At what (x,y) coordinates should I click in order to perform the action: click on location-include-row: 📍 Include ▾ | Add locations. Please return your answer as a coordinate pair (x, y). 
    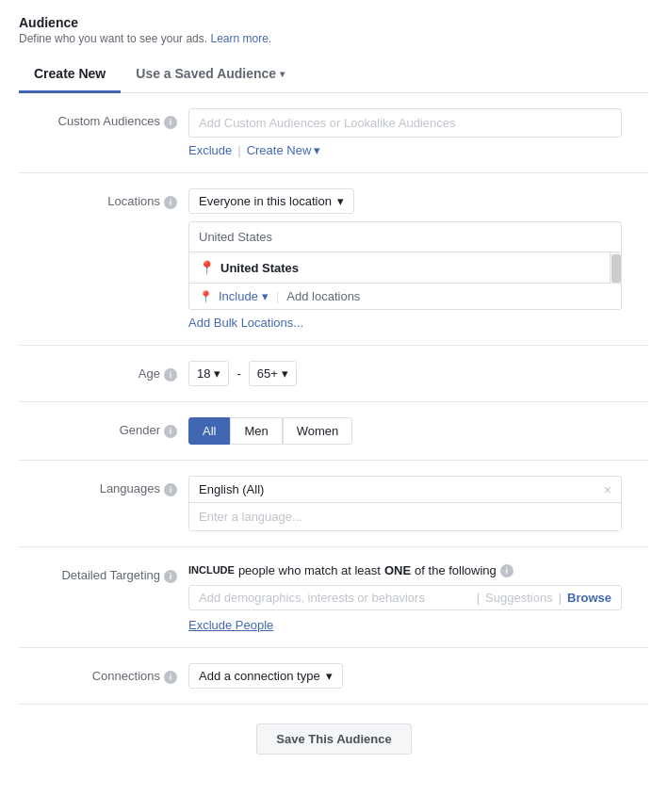
    Looking at the image, I should click on (405, 296).